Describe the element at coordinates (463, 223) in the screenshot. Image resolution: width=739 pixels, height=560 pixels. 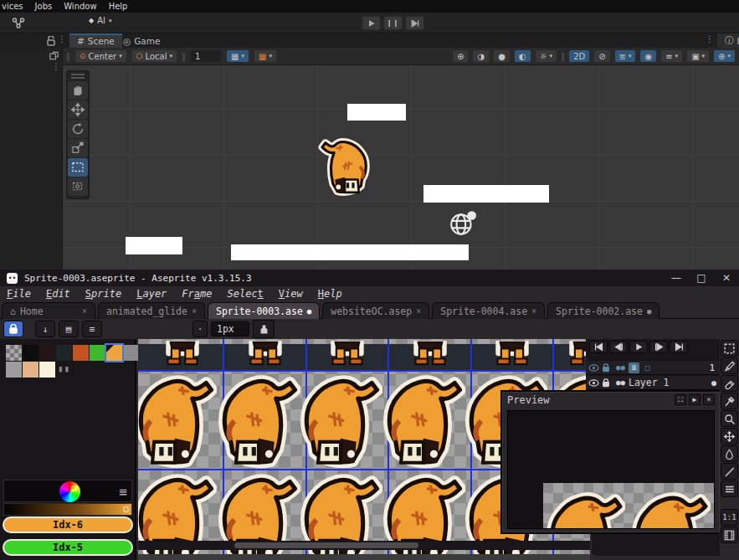
I see `globe-gizmo-icon` at that location.